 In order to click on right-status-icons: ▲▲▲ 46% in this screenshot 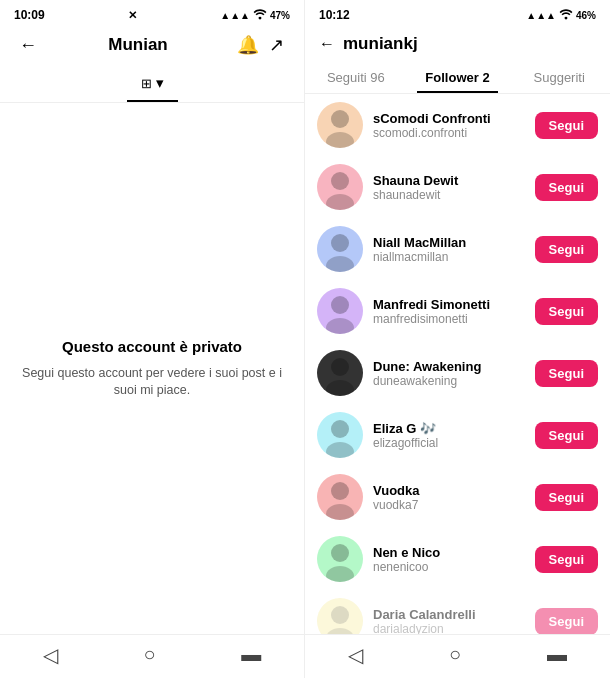, I will do `click(561, 15)`.